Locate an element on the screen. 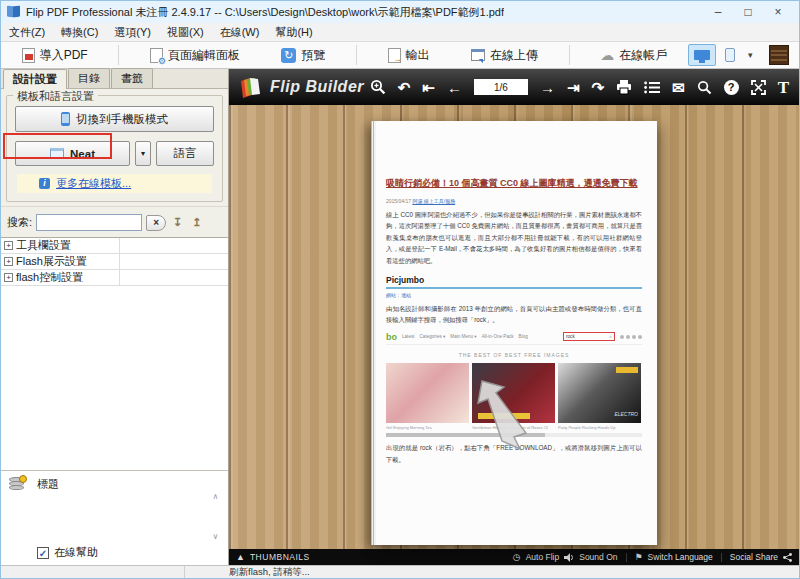 Image resolution: width=800 pixels, height=579 pixels. photo-caption: Party People Rocking Hands Up is located at coordinates (600, 428).